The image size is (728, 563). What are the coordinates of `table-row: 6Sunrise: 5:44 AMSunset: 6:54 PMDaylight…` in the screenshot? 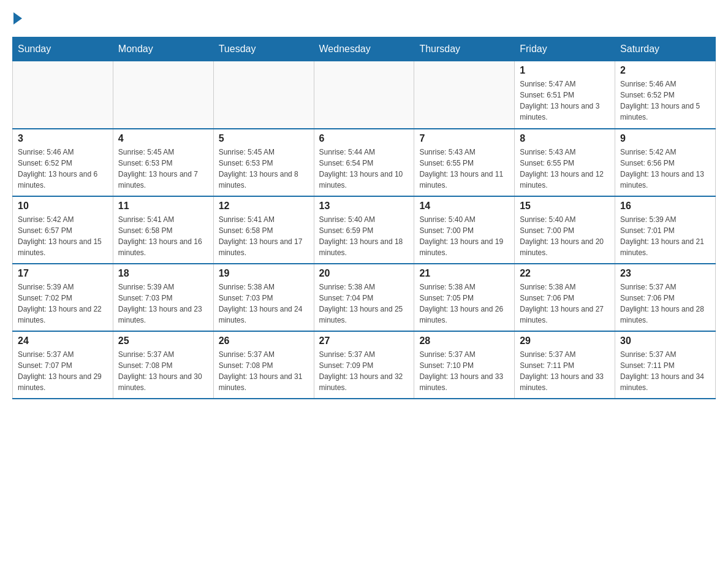 It's located at (364, 163).